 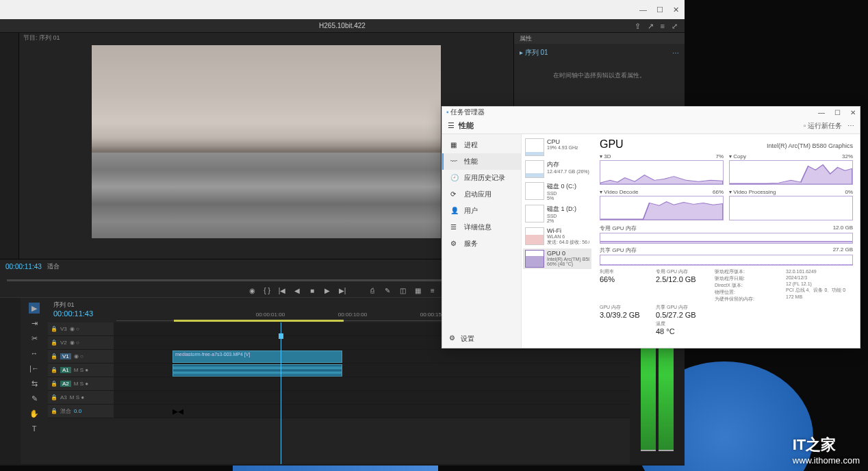 I want to click on perf-gpu0: GPU 0Intel(R) Arc(TM) B58...66% (48 °C), so click(x=557, y=259).